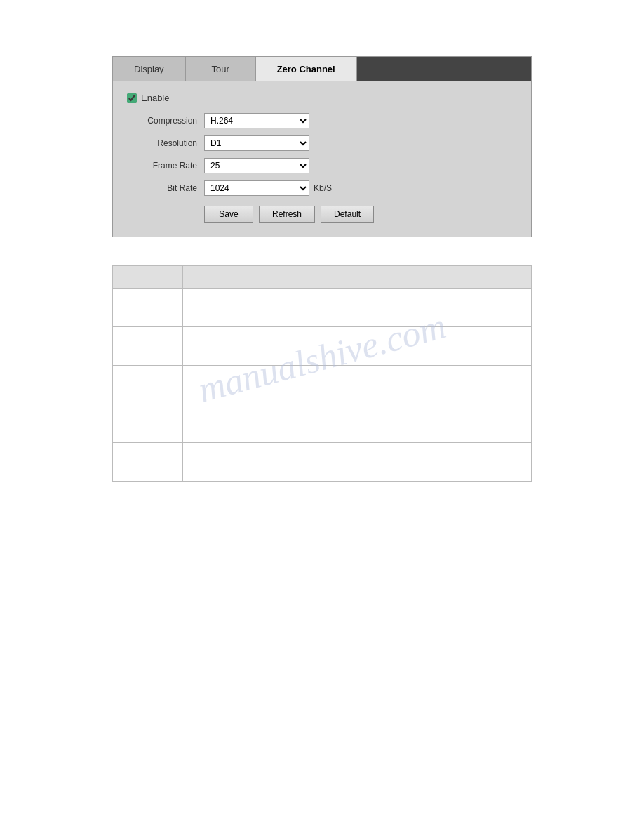 The image size is (644, 834). Describe the element at coordinates (166, 188) in the screenshot. I see `bit-rate-label: Bit Rate` at that location.